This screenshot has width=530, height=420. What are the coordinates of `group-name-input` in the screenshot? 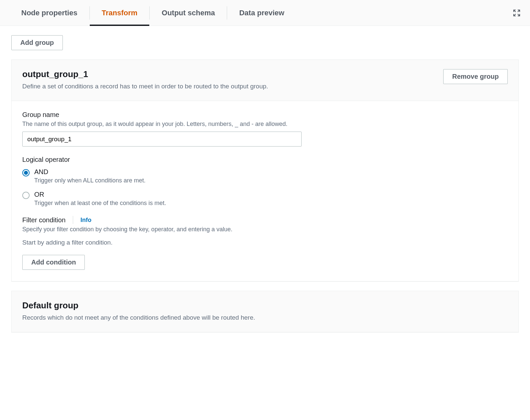 It's located at (162, 139).